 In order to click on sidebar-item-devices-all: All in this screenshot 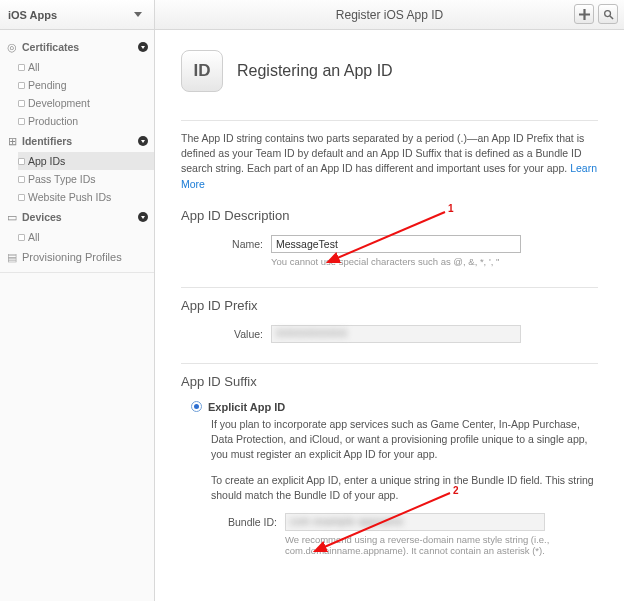, I will do `click(86, 237)`.